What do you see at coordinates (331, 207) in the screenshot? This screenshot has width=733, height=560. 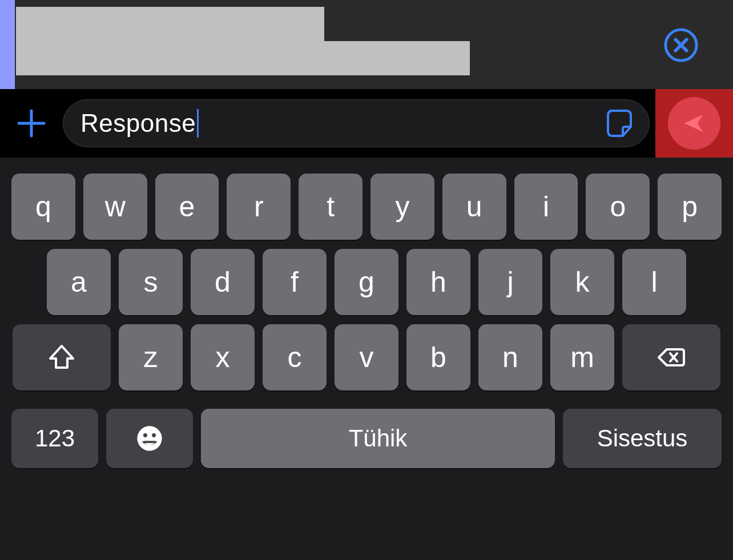 I see `key-t: t` at bounding box center [331, 207].